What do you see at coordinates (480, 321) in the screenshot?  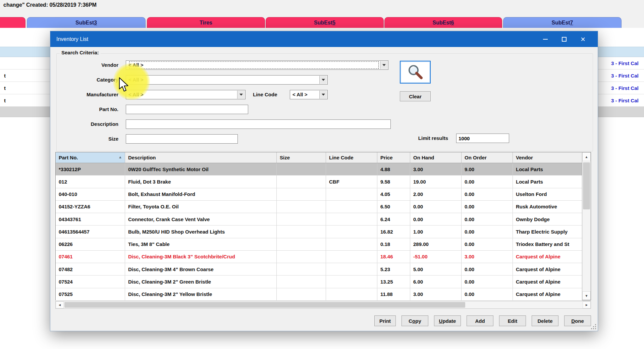 I see `add-button: Add` at bounding box center [480, 321].